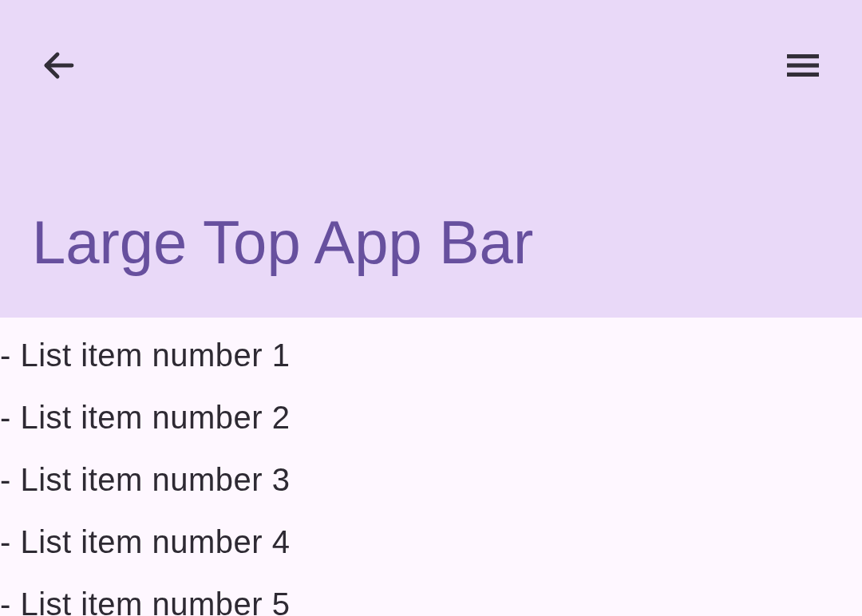  I want to click on list-item: - List item number 5, so click(431, 594).